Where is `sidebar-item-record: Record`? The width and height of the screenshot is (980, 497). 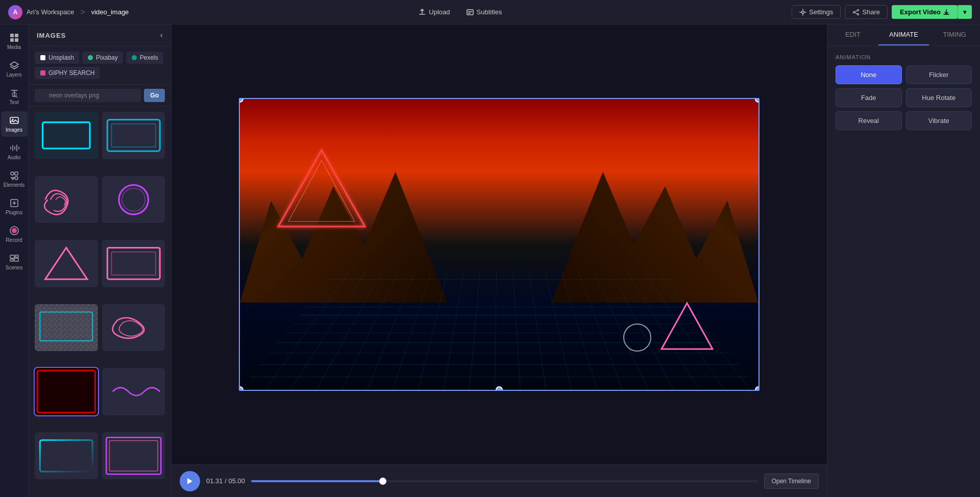
sidebar-item-record: Record is located at coordinates (14, 234).